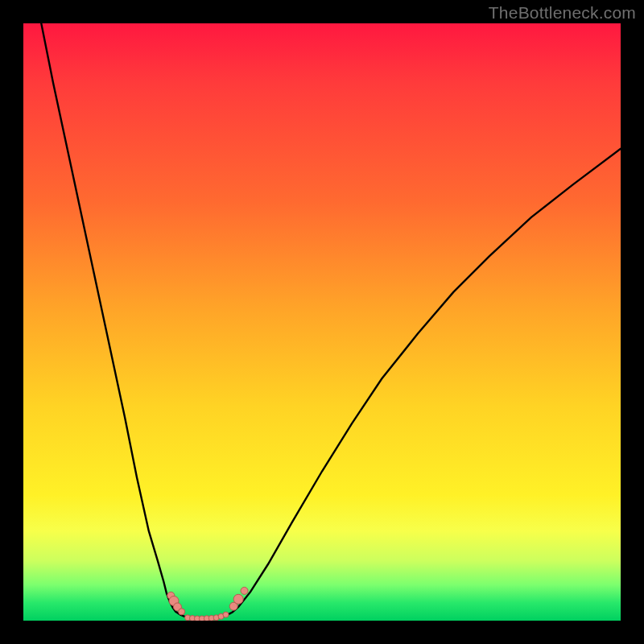 This screenshot has height=644, width=644. What do you see at coordinates (182, 612) in the screenshot?
I see `marker-left` at bounding box center [182, 612].